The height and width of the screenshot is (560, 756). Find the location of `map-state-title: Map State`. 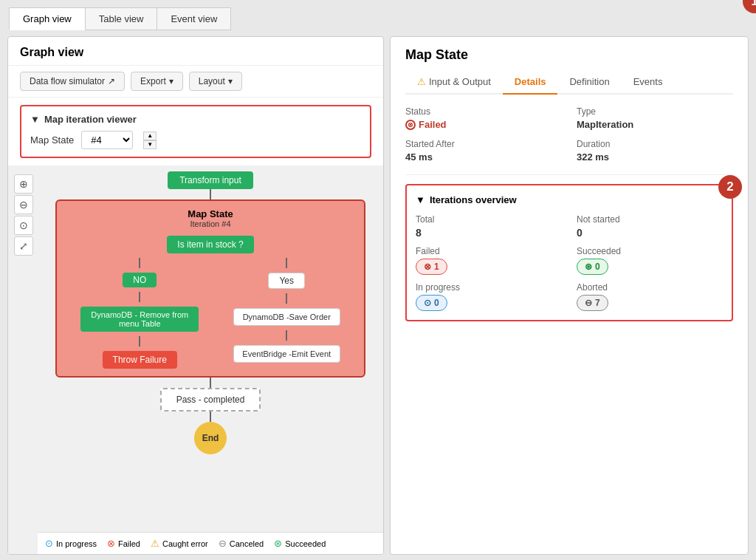

map-state-title: Map State is located at coordinates (569, 55).